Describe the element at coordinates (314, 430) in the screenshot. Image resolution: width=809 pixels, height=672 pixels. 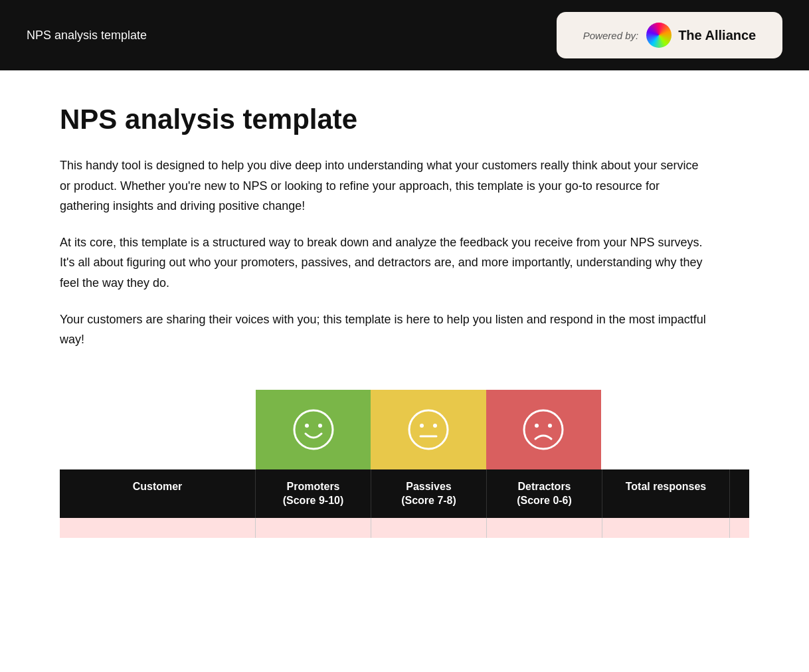
I see `promoters-card` at that location.